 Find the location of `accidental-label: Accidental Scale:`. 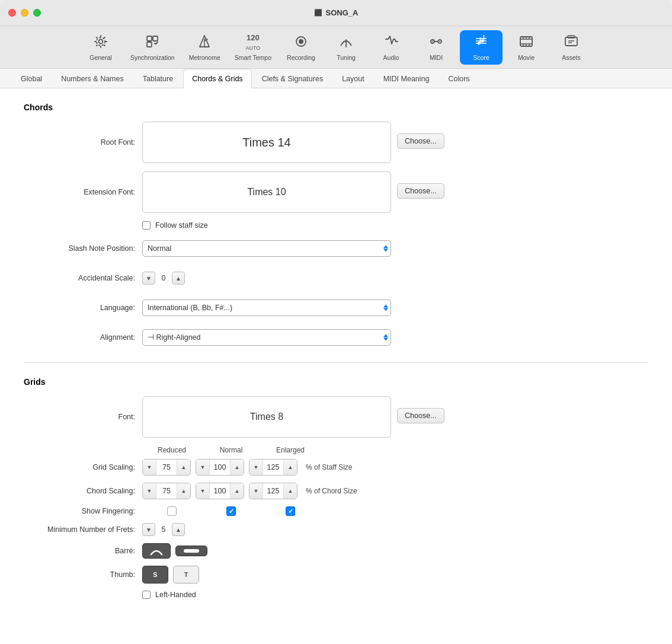

accidental-label: Accidental Scale: is located at coordinates (83, 278).